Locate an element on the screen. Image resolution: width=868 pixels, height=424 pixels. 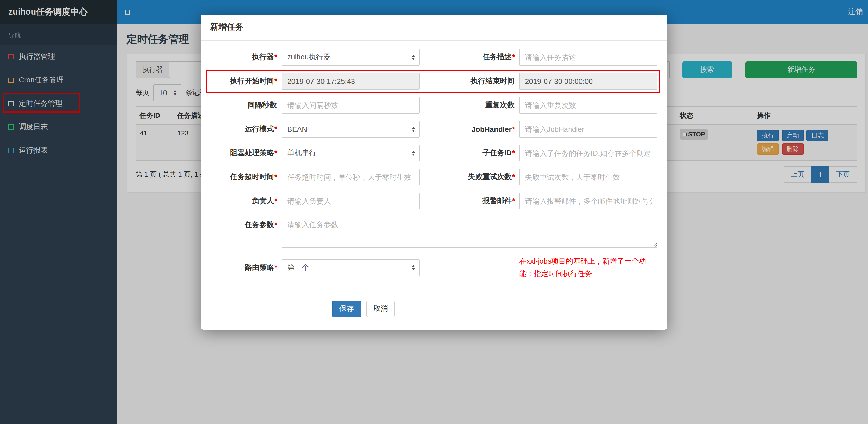
executor-select: zuihou执行器 is located at coordinates (350, 57).